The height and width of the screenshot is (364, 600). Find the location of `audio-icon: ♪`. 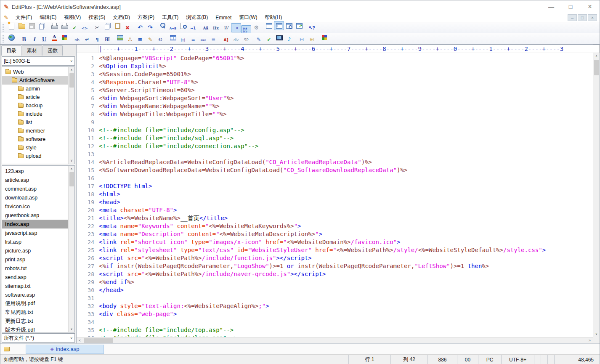

audio-icon: ♪ is located at coordinates (289, 39).